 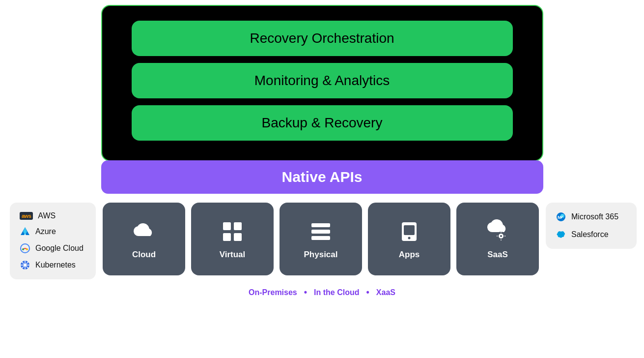 What do you see at coordinates (498, 232) in the screenshot?
I see `saas-tile-icon` at bounding box center [498, 232].